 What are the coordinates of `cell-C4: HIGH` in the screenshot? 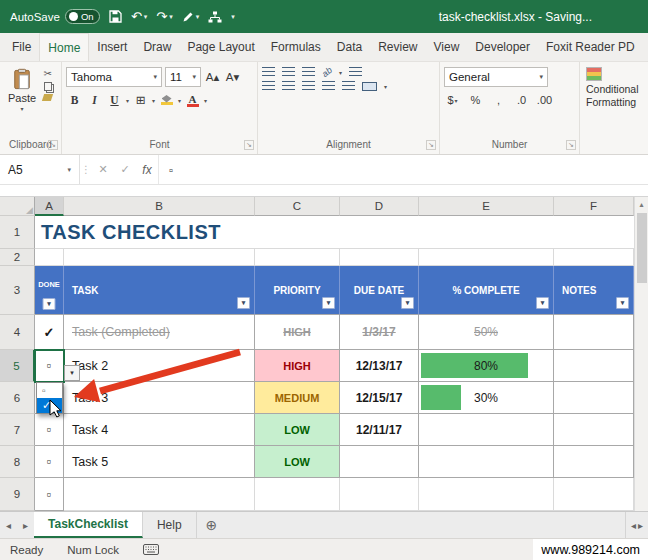 It's located at (298, 332).